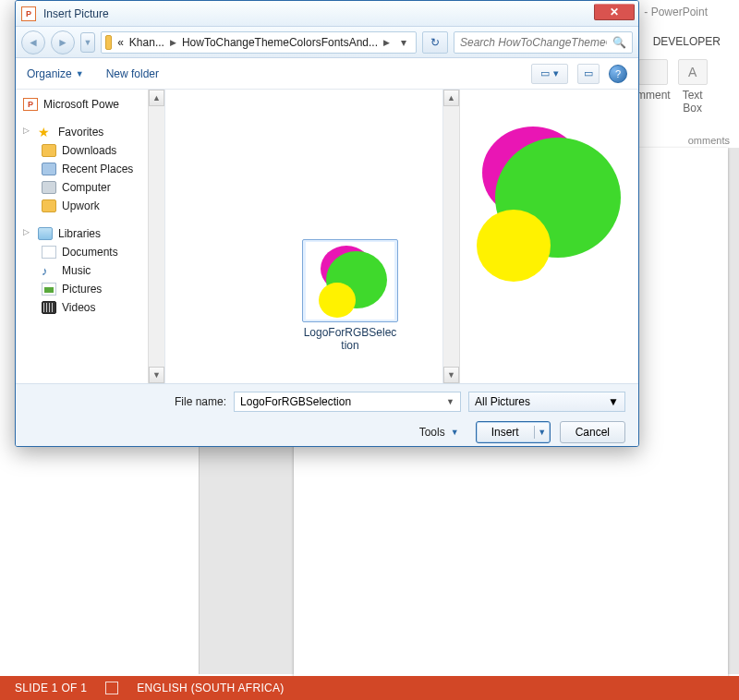  What do you see at coordinates (280, 42) in the screenshot?
I see `breadcrumb-2: HowToChangeThemeColorsFontsAnd...` at bounding box center [280, 42].